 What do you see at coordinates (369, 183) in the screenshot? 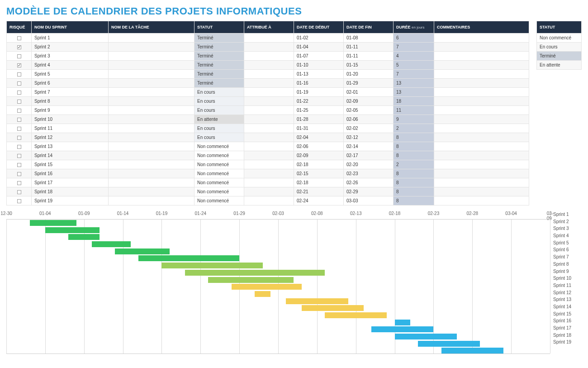
I see `cell-end: 02-26` at bounding box center [369, 183].